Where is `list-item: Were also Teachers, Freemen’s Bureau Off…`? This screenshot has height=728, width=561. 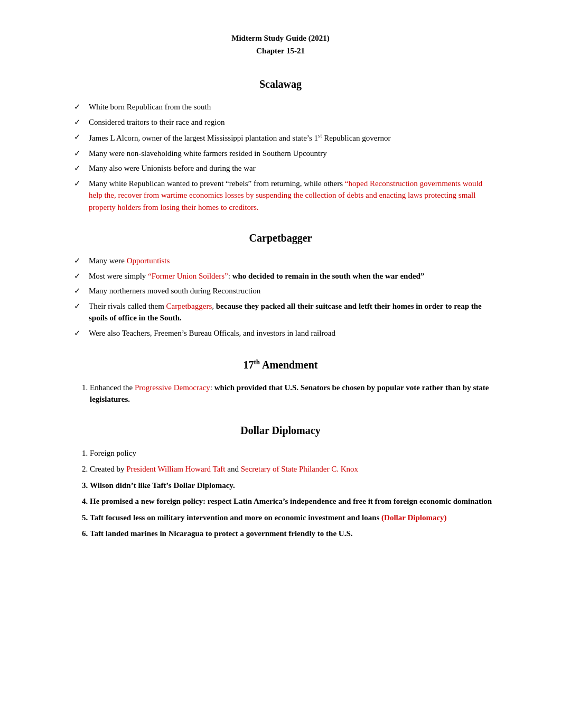
list-item: Were also Teachers, Freemen’s Bureau Off… is located at coordinates (286, 333).